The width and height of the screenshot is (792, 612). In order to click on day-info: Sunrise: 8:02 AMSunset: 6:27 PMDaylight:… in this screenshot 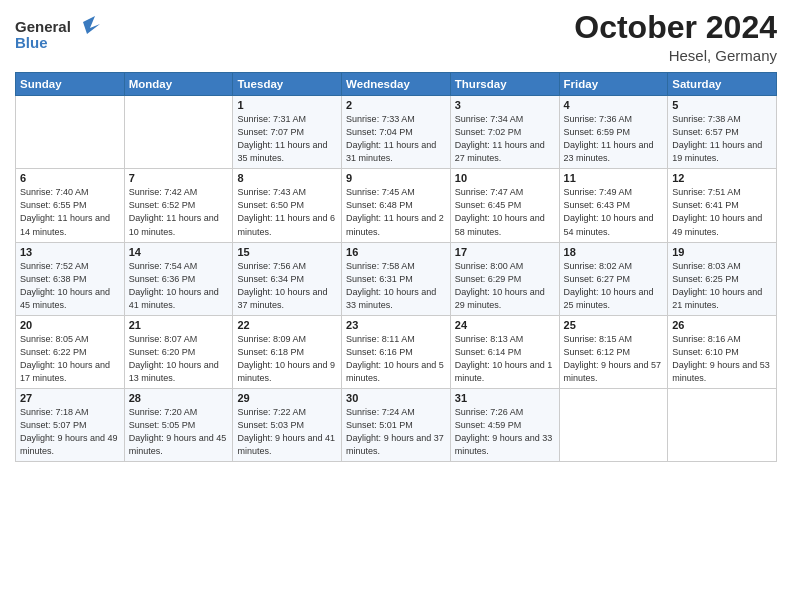, I will do `click(614, 286)`.